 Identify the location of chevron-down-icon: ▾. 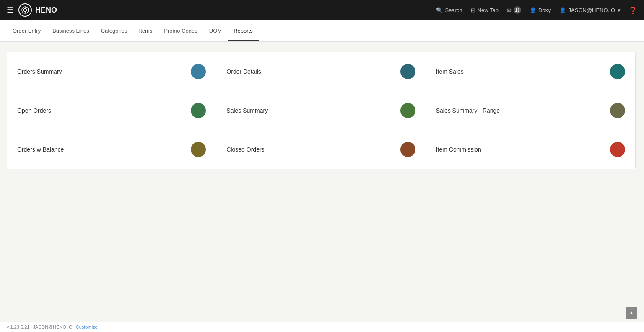
(619, 10).